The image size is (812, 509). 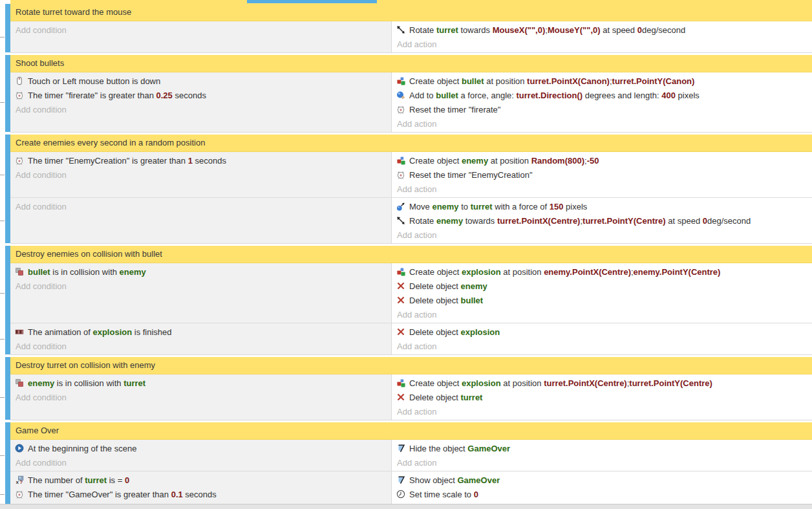 What do you see at coordinates (100, 332) in the screenshot?
I see `condition-text: The animation of explosion is finished` at bounding box center [100, 332].